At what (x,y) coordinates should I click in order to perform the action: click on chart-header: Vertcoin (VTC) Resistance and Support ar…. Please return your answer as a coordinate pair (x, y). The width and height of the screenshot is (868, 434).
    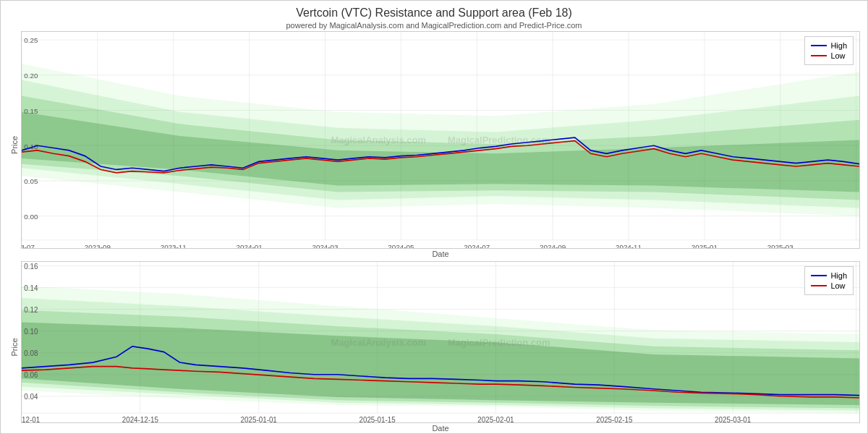
    Looking at the image, I should click on (434, 16).